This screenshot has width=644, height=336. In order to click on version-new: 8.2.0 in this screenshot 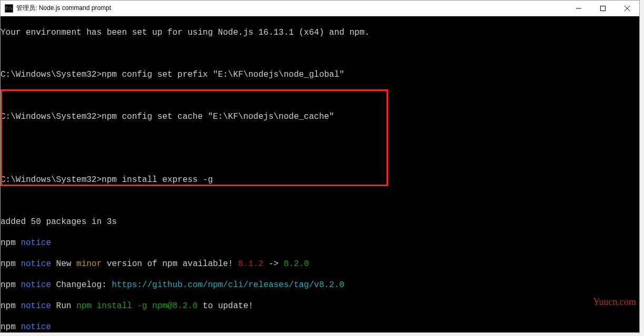, I will do `click(296, 264)`.